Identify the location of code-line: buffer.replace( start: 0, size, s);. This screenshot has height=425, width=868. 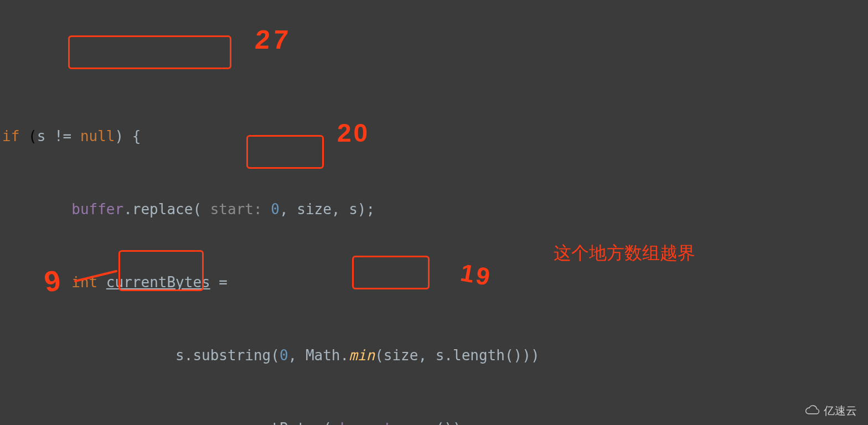
(435, 209).